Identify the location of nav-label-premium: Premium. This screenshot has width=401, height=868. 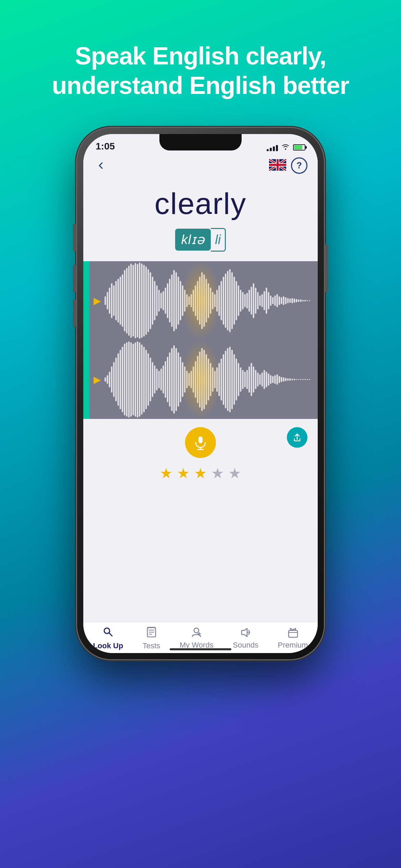
(293, 645).